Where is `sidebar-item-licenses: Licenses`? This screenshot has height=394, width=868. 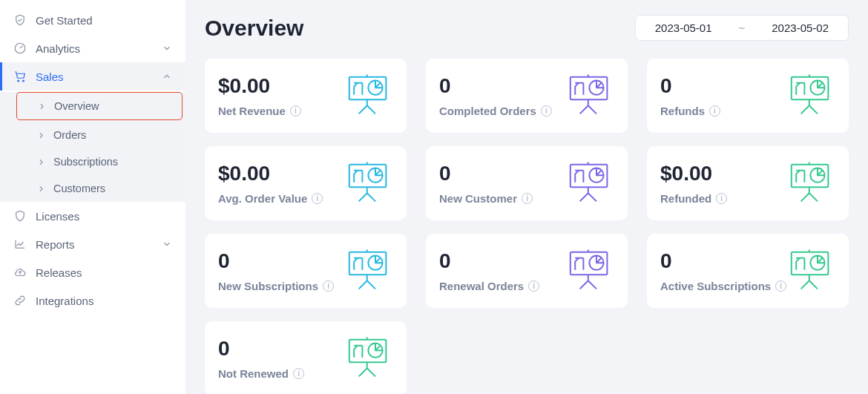 sidebar-item-licenses: Licenses is located at coordinates (93, 216).